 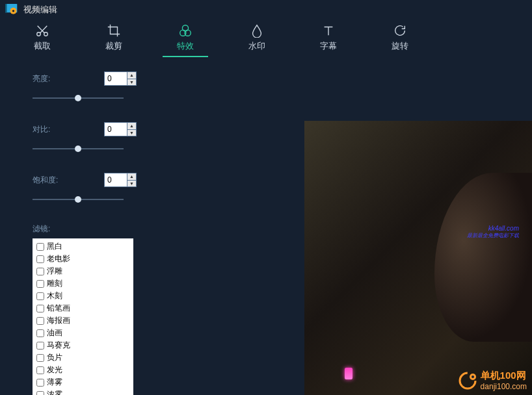 What do you see at coordinates (400, 31) in the screenshot?
I see `rotate-icon` at bounding box center [400, 31].